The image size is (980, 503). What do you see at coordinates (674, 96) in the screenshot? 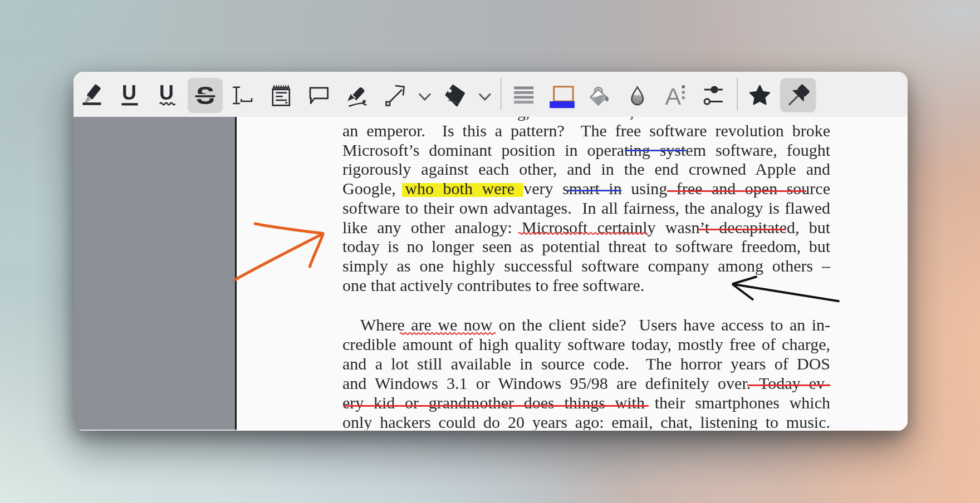
I see `svg-text: A` at bounding box center [674, 96].